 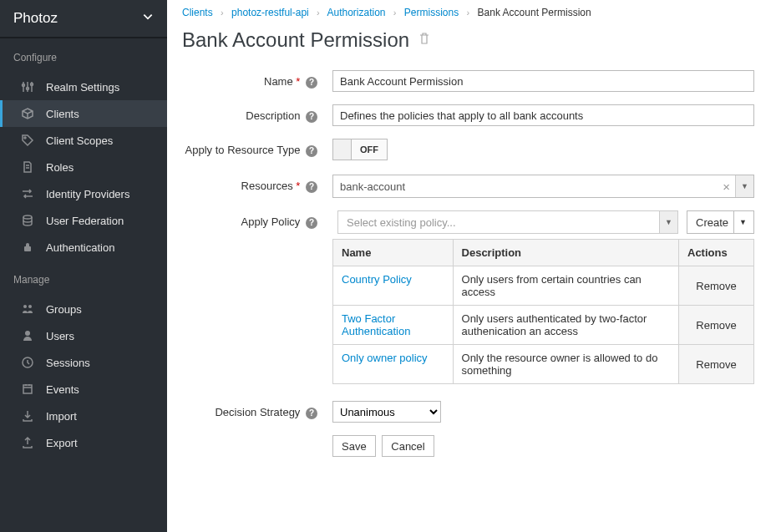 What do you see at coordinates (63, 114) in the screenshot?
I see `sidebar-item-label: Clients` at bounding box center [63, 114].